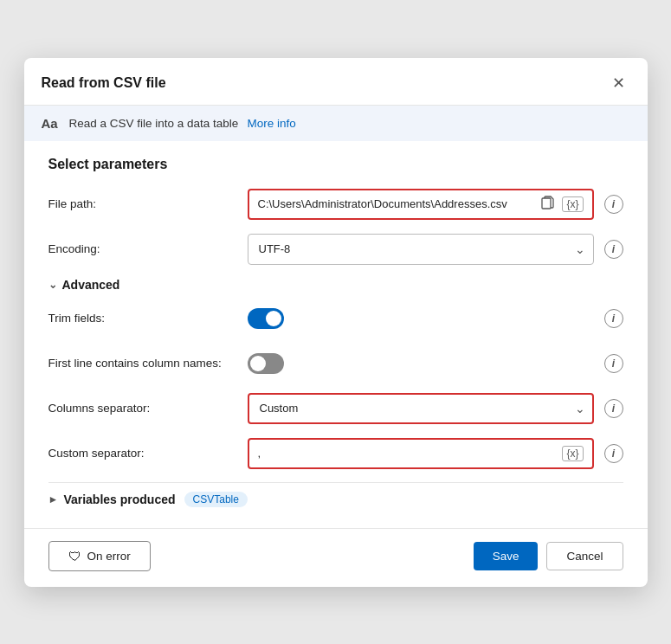  Describe the element at coordinates (614, 249) in the screenshot. I see `encoding-info-icon: i` at that location.